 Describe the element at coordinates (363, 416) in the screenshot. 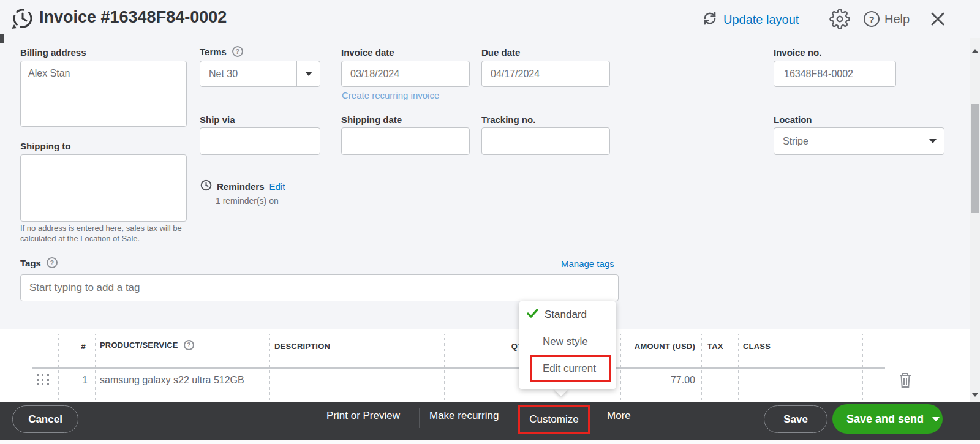

I see `print-or-preview-button: Print or Preview` at that location.